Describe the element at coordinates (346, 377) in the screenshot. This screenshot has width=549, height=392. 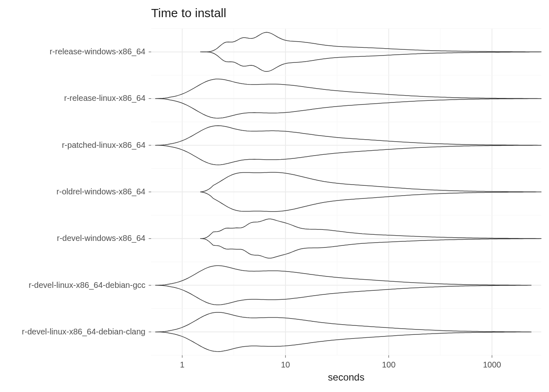
I see `x-axis-title: seconds` at that location.